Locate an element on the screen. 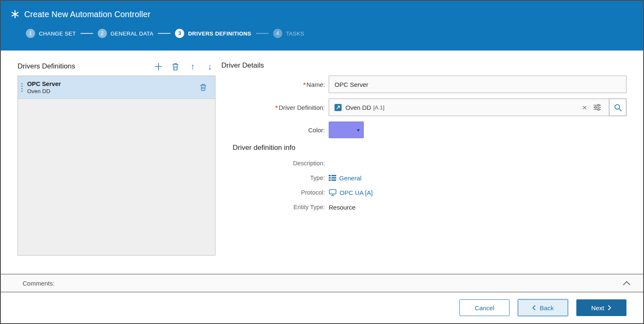 The image size is (644, 324). name-input is located at coordinates (478, 84).